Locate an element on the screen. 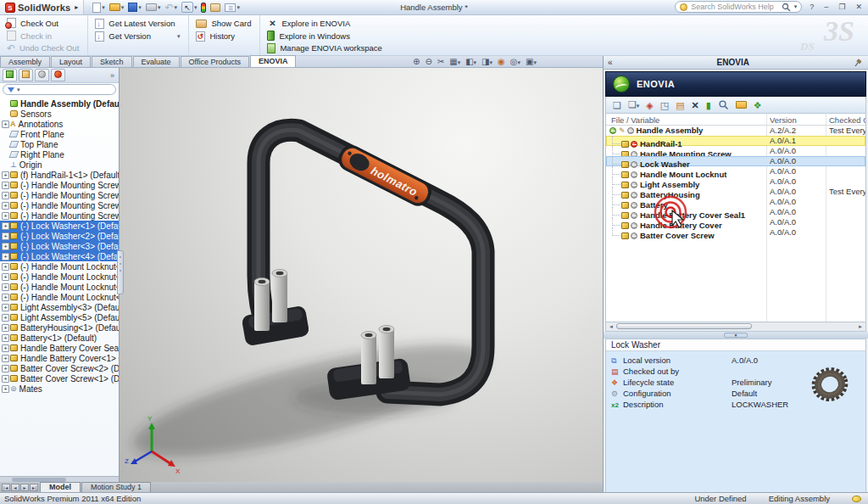 This screenshot has height=504, width=868. check-in-button: Check in is located at coordinates (42, 36).